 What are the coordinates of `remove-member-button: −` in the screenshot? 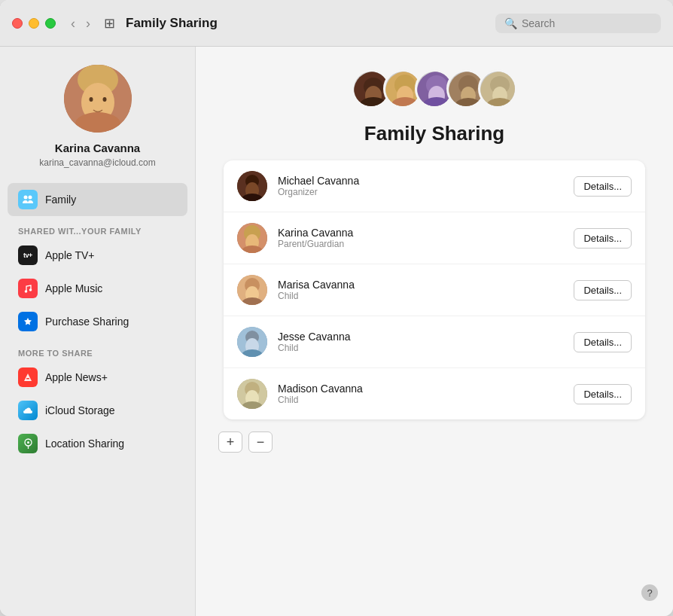 It's located at (260, 442).